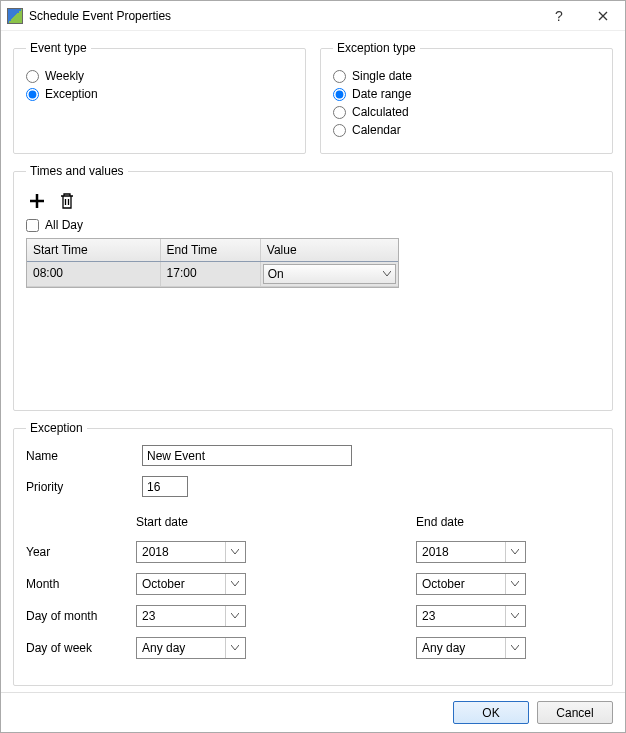 The image size is (626, 733). I want to click on end-month-value: October, so click(444, 584).